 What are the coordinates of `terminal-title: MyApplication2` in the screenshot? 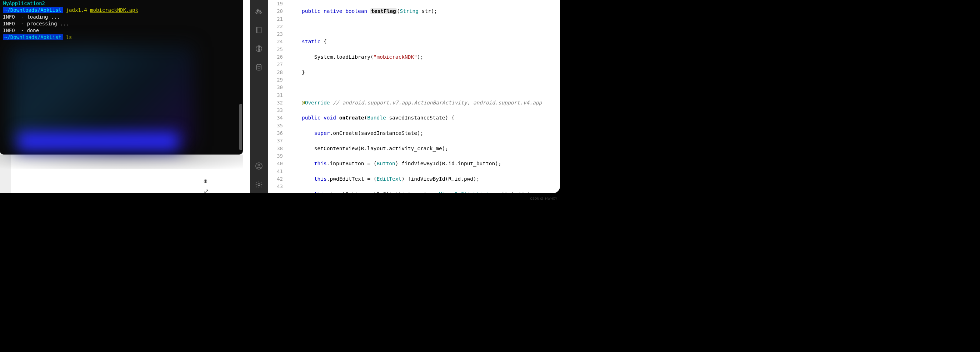 It's located at (122, 3).